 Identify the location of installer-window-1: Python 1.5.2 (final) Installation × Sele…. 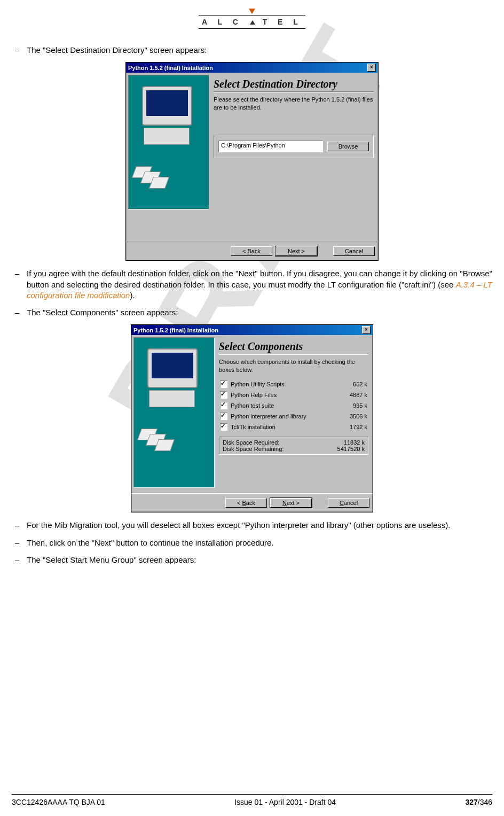
(252, 161).